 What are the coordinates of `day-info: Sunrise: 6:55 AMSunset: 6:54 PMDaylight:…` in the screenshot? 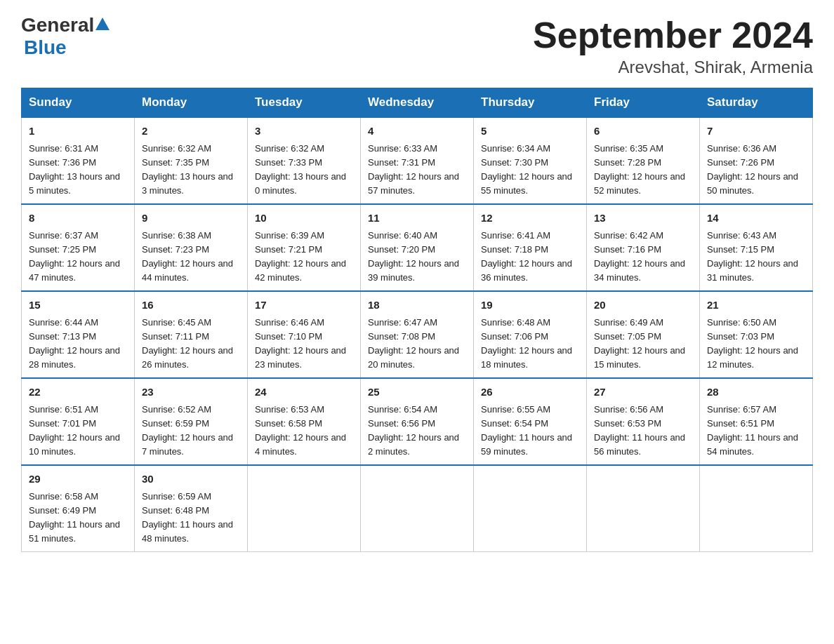 It's located at (527, 431).